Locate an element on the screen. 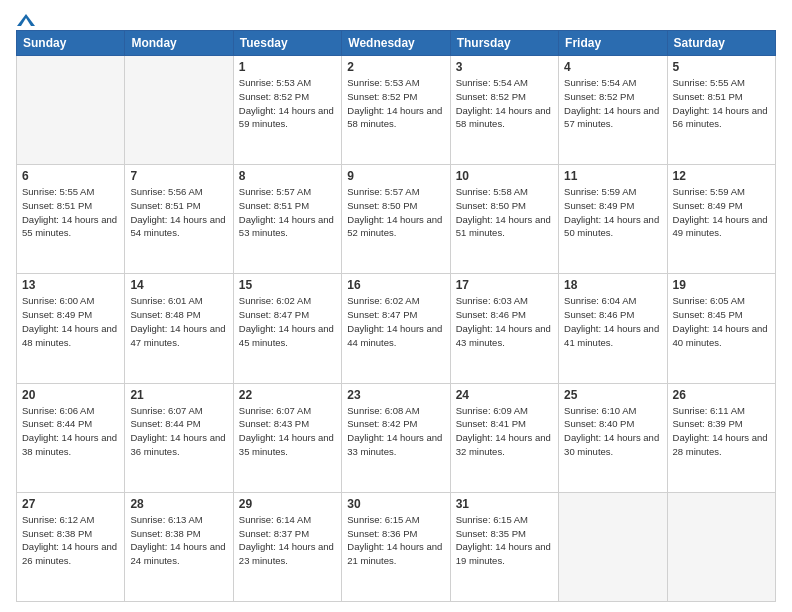 Image resolution: width=792 pixels, height=612 pixels. calendar-cell: 24Sunrise: 6:09 AM Sunset: 8:41 PM Dayli… is located at coordinates (504, 438).